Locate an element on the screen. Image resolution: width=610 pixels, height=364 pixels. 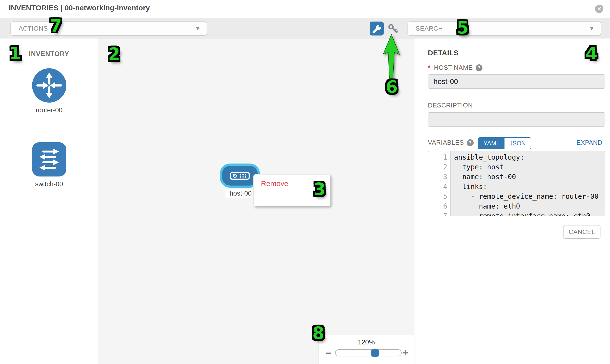
tab-yaml: YAML is located at coordinates (492, 143).